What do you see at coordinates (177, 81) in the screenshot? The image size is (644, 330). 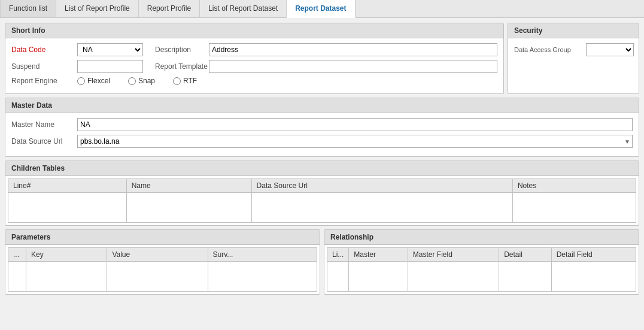 I see `radio-rtf-input` at bounding box center [177, 81].